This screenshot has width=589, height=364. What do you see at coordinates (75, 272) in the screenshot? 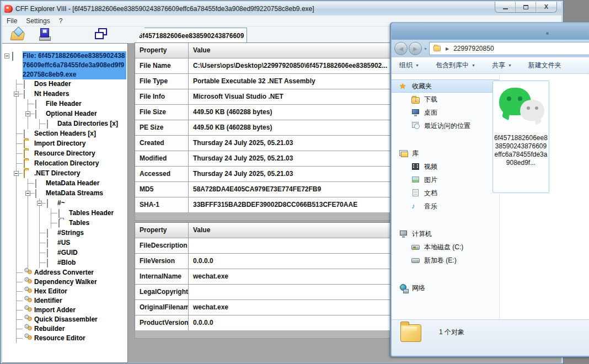
I see `tree-node-address-converter: ⚙⚙Address Converter` at bounding box center [75, 272].